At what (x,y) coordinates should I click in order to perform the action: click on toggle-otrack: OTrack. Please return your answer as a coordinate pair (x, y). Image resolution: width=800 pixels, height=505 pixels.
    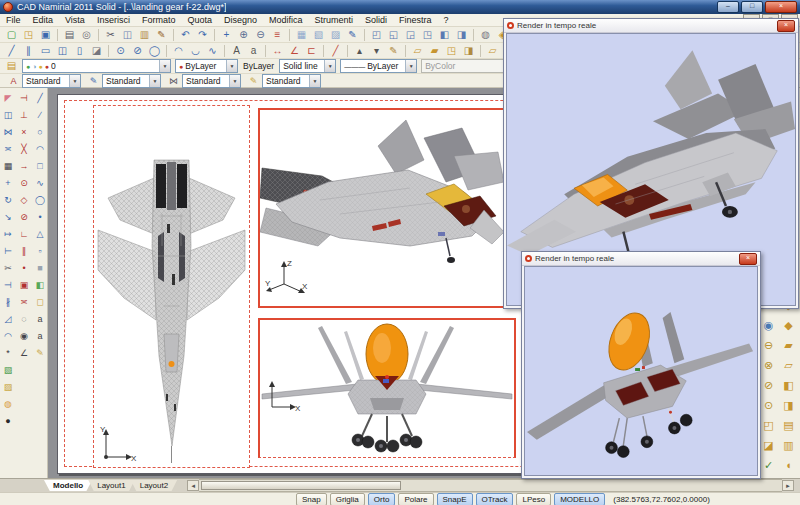
    Looking at the image, I should click on (495, 499).